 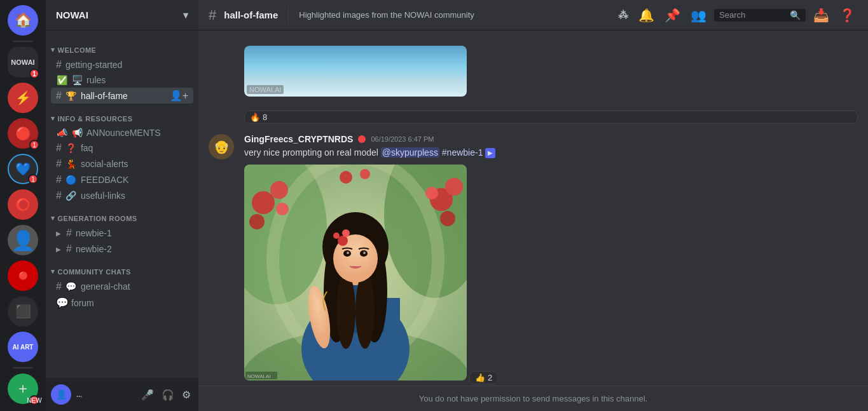 What do you see at coordinates (122, 249) in the screenshot?
I see `channel-newbie-2: ▶ # newbie-2` at bounding box center [122, 249].